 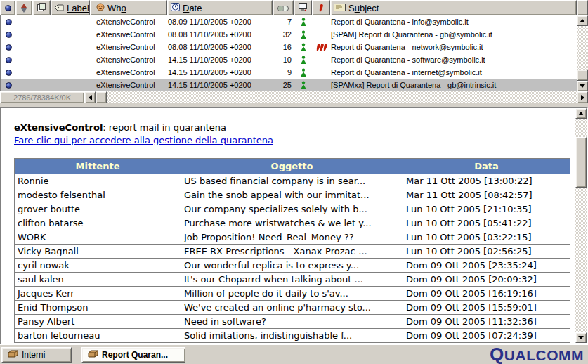 What do you see at coordinates (13, 355) in the screenshot?
I see `mailbox-tray-icon` at bounding box center [13, 355].